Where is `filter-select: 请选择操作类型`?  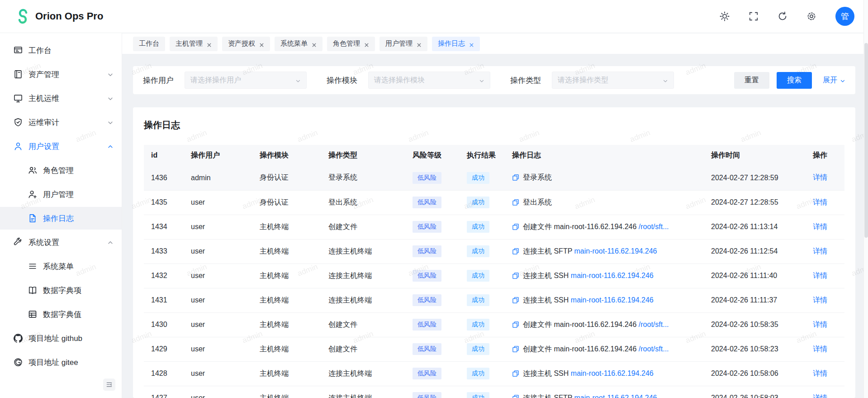
filter-select: 请选择操作类型 is located at coordinates (613, 80).